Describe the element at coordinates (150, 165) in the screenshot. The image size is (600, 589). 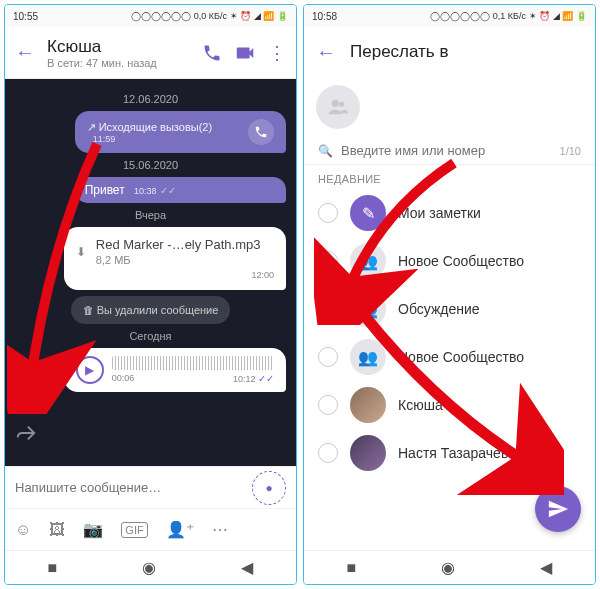
I see `date-chip: 15.06.2020` at that location.